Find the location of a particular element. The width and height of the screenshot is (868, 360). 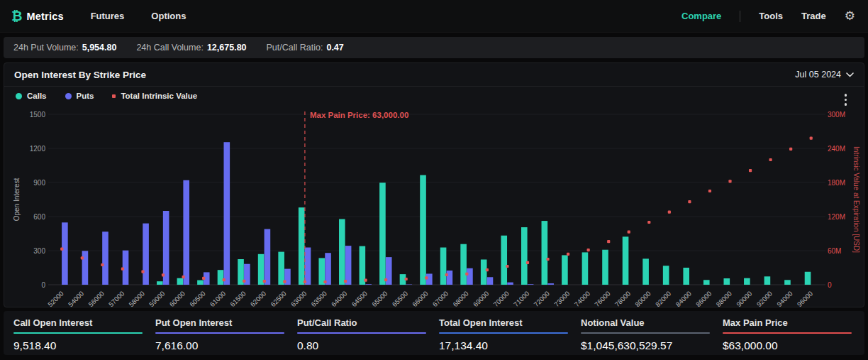

stat-value: $63,000.00 is located at coordinates (787, 346).